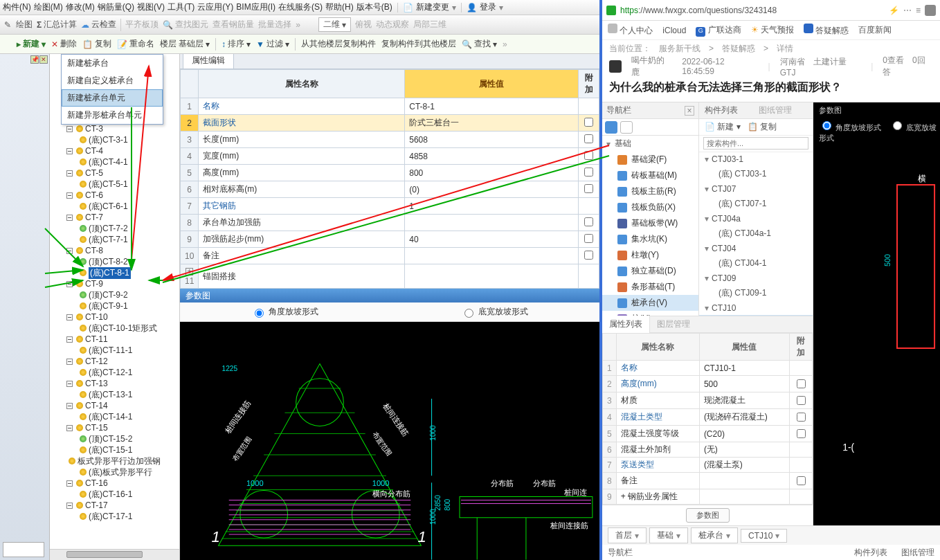 This screenshot has width=940, height=560. Describe the element at coordinates (627, 536) in the screenshot. I see `seg-floor: 首层▾` at that location.